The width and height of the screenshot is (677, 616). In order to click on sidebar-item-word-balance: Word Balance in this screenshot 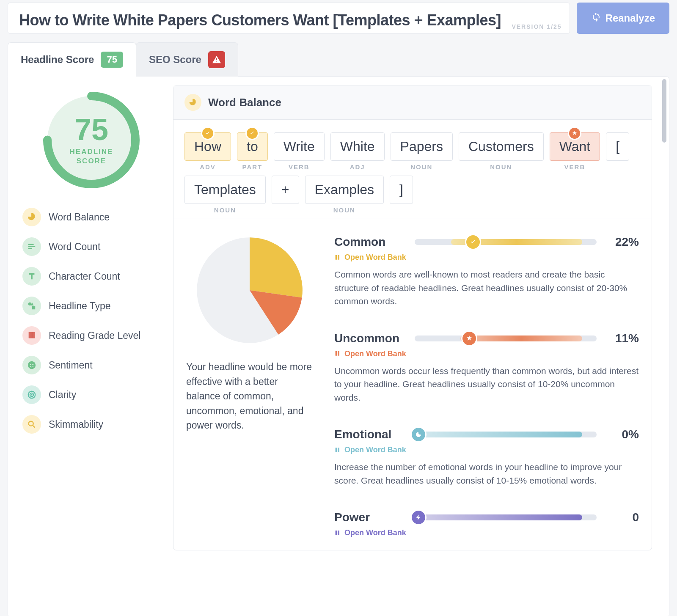, I will do `click(91, 217)`.